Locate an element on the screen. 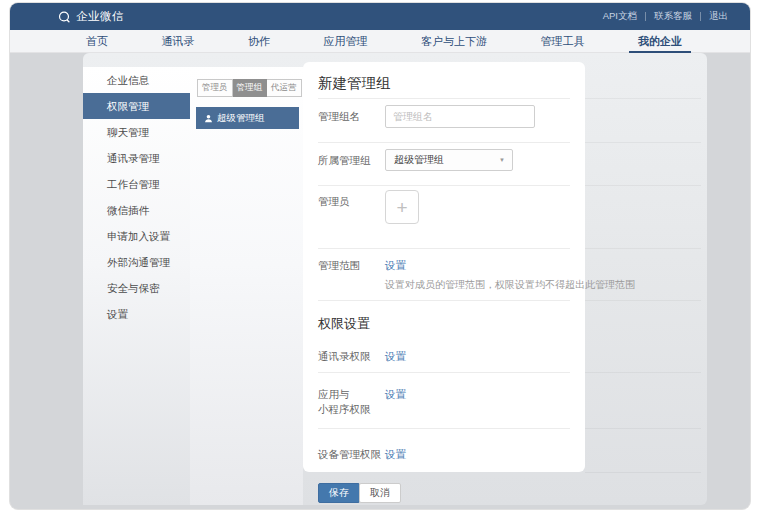  admins-label: 管理员 is located at coordinates (334, 202).